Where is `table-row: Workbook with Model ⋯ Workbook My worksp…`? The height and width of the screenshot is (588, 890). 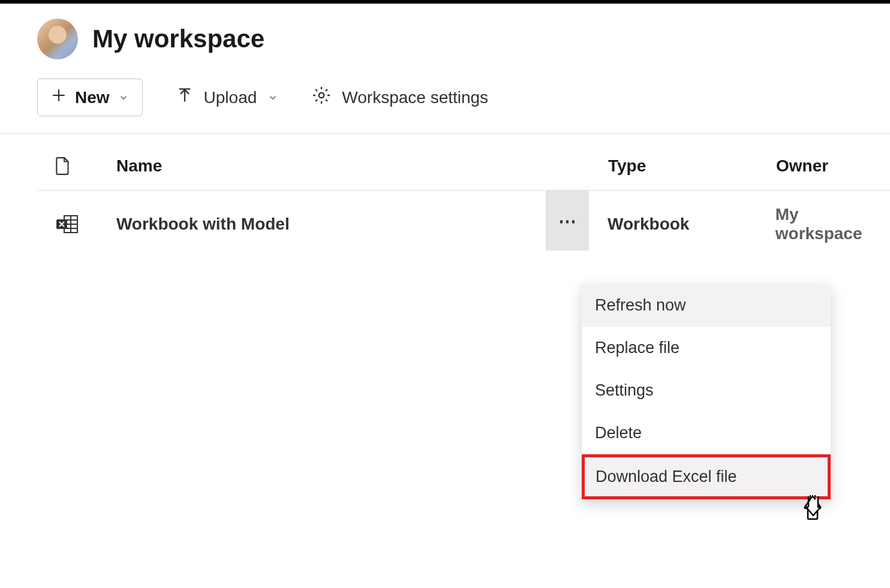 table-row: Workbook with Model ⋯ Workbook My worksp… is located at coordinates (464, 224).